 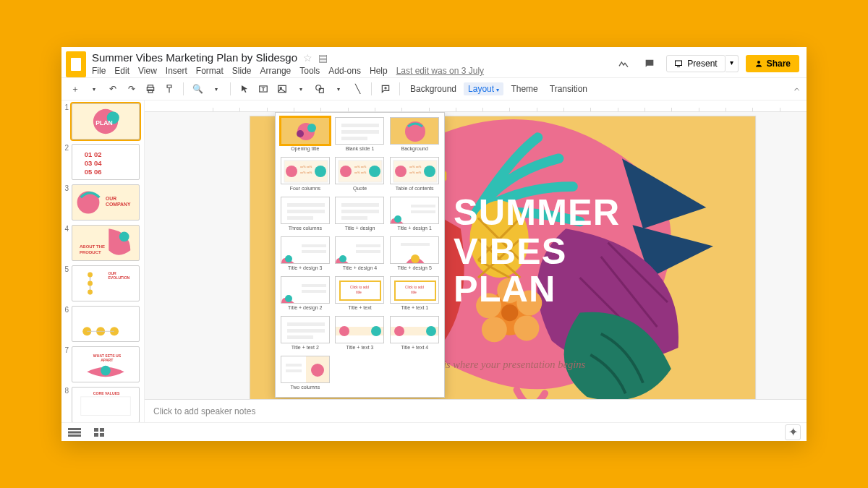 What do you see at coordinates (414, 254) in the screenshot?
I see `layout-option: Title + design 5` at bounding box center [414, 254].